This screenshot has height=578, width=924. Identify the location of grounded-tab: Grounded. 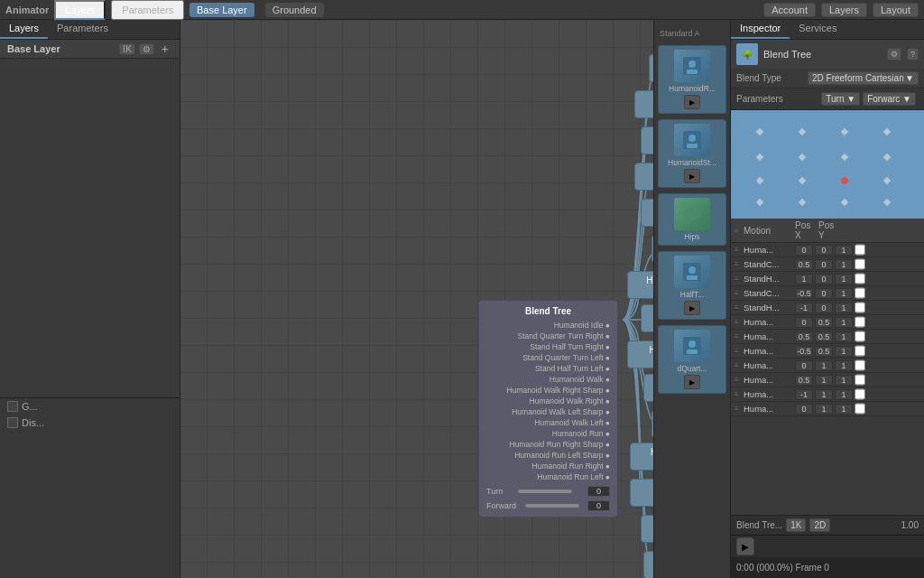
(294, 10).